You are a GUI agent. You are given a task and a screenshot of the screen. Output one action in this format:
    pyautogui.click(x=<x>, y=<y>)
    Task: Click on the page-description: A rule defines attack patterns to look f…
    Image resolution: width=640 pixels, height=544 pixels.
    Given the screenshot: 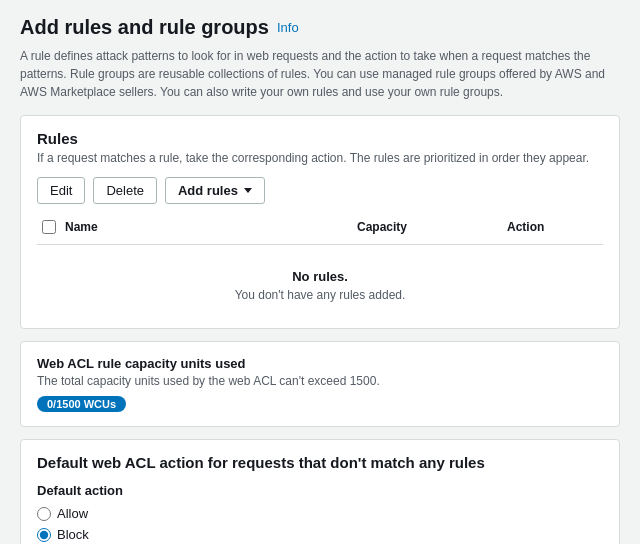 What is the action you would take?
    pyautogui.click(x=320, y=74)
    